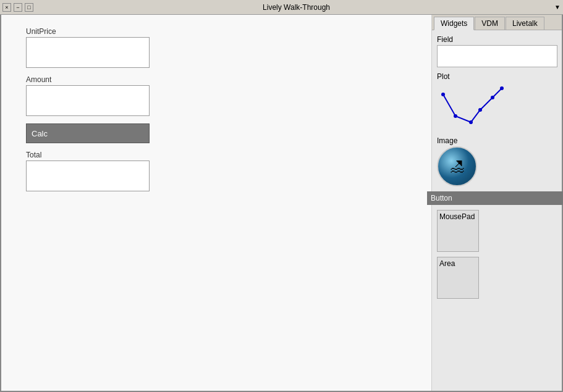 This screenshot has height=392, width=563. Describe the element at coordinates (88, 176) in the screenshot. I see `total-input` at that location.